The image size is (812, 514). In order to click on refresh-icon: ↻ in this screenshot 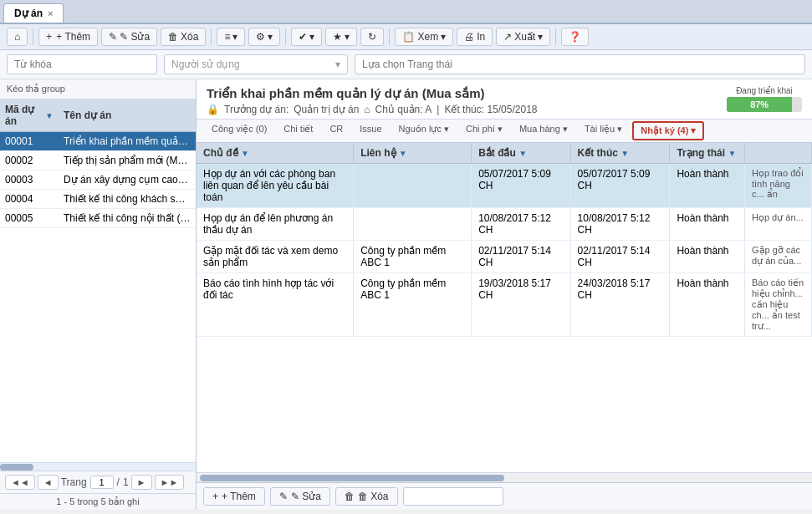, I will do `click(372, 37)`.